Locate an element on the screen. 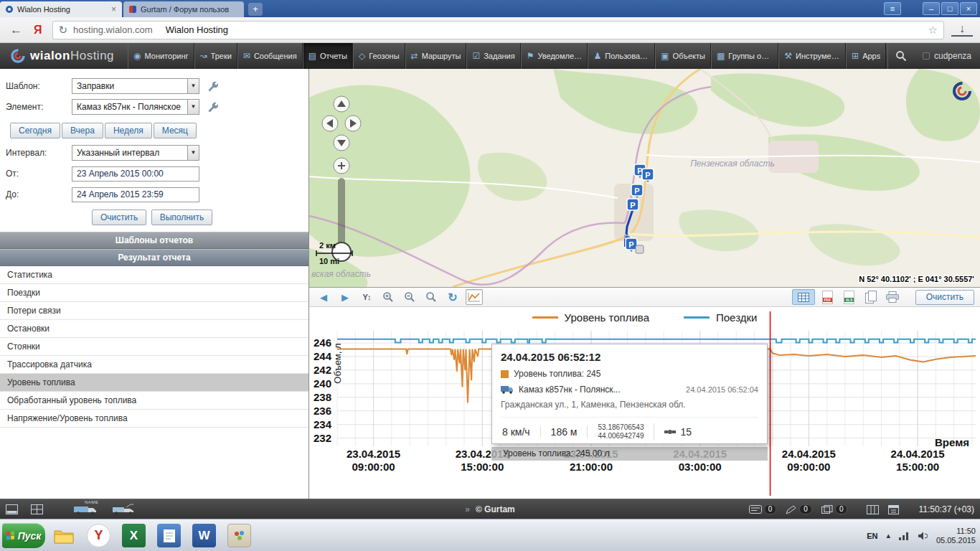  calendar-icon is located at coordinates (894, 509).